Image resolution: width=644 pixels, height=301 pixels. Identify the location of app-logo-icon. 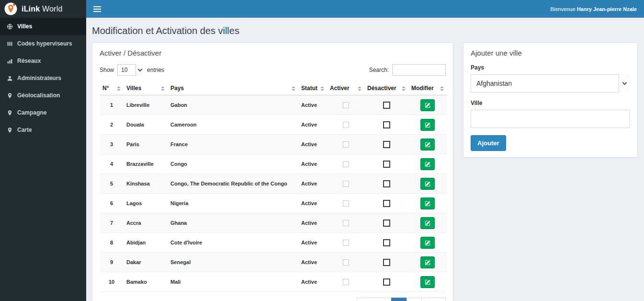
(11, 9).